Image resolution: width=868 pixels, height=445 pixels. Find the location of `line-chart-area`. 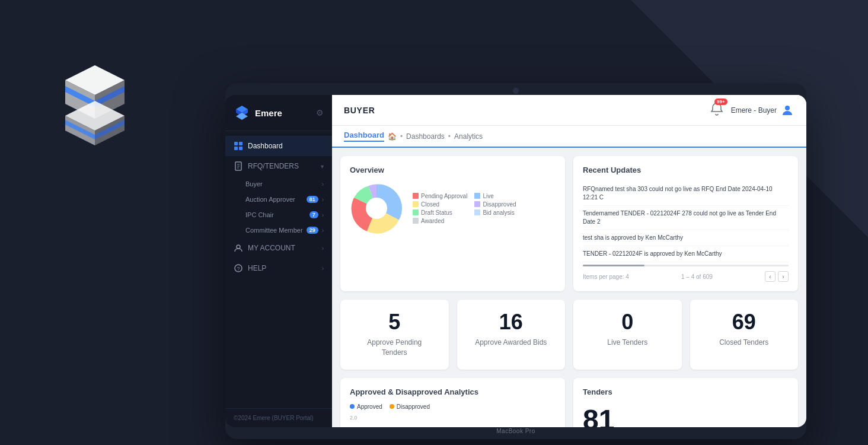

line-chart-area is located at coordinates (453, 425).